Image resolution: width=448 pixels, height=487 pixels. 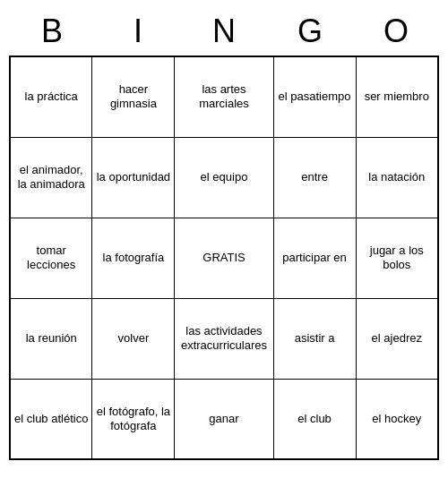 I want to click on bingo-cell: la fotografía, so click(x=134, y=258).